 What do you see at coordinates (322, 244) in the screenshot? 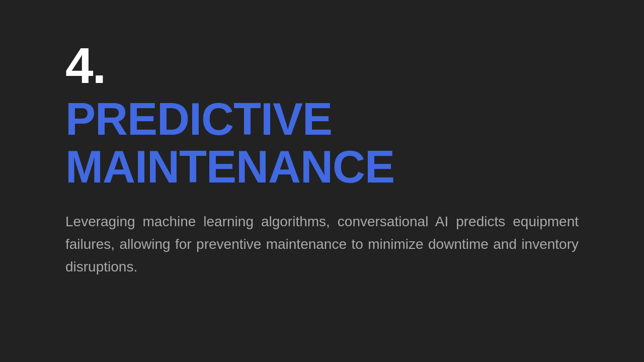
I see `description: Leveraging machine learning algorithms, …` at bounding box center [322, 244].